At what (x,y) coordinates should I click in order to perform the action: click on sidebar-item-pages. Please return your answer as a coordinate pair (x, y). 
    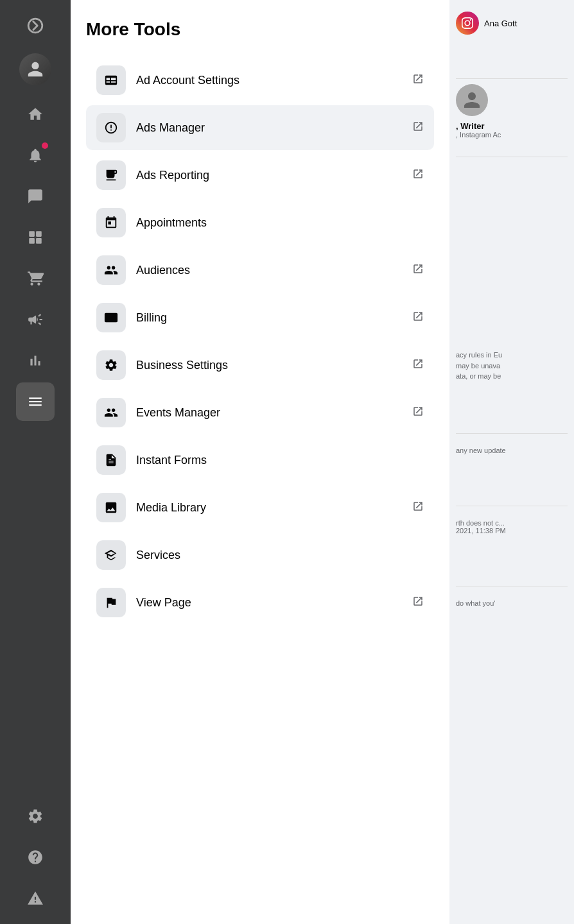
    Looking at the image, I should click on (35, 237).